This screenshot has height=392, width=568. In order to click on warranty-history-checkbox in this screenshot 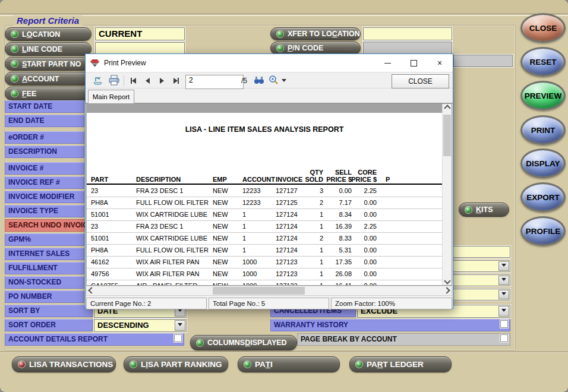, I will do `click(504, 324)`.